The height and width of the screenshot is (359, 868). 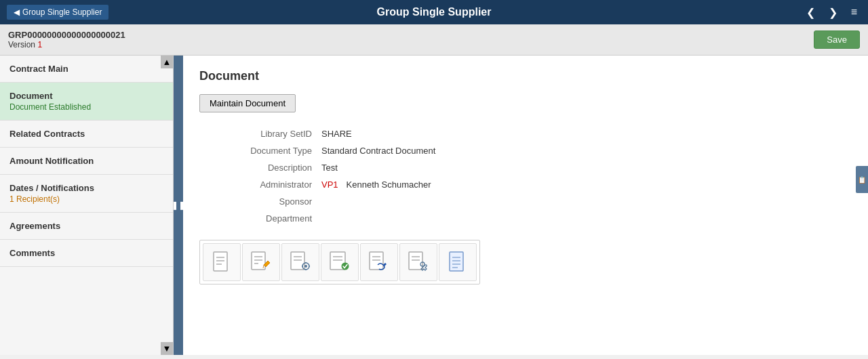 I want to click on subheader: GRP00000000000000000021 Version 1 Save, so click(x=434, y=40).